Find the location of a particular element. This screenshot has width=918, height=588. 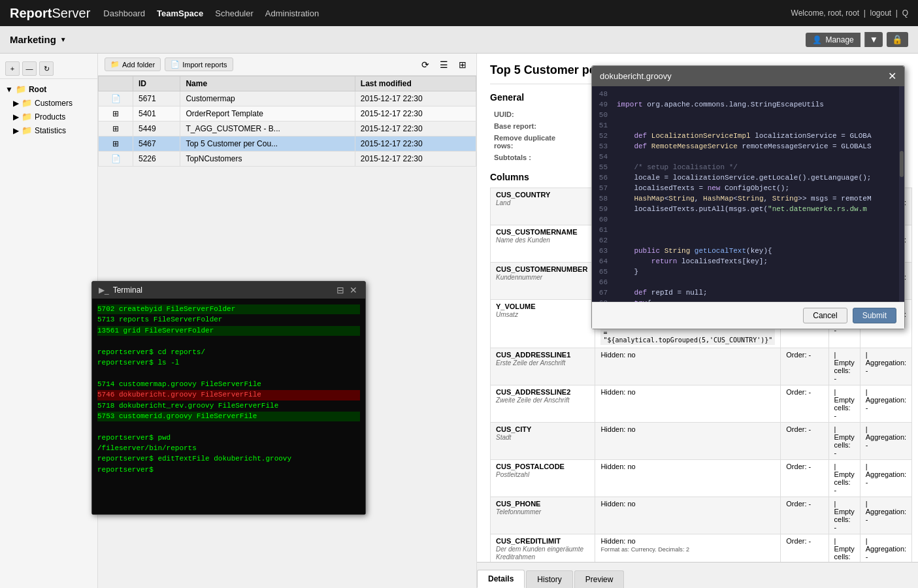

workspace-dropdown-arrow: ▼ is located at coordinates (63, 39).